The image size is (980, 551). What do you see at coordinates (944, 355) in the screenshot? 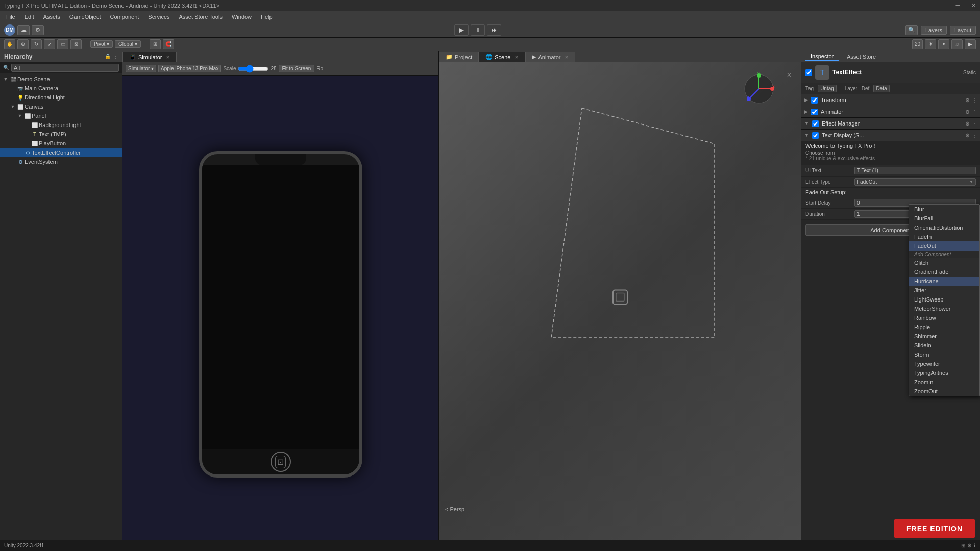
I see `dropdown-storm: Storm` at bounding box center [944, 355].